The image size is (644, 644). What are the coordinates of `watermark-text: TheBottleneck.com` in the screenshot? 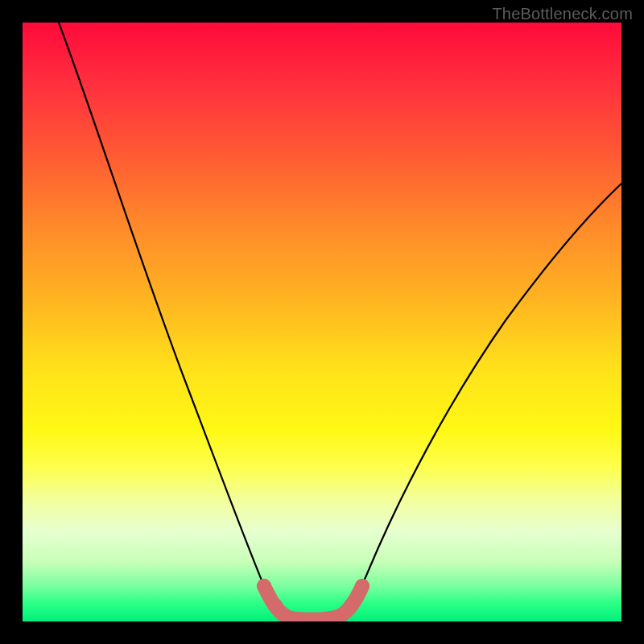 It's located at (562, 14).